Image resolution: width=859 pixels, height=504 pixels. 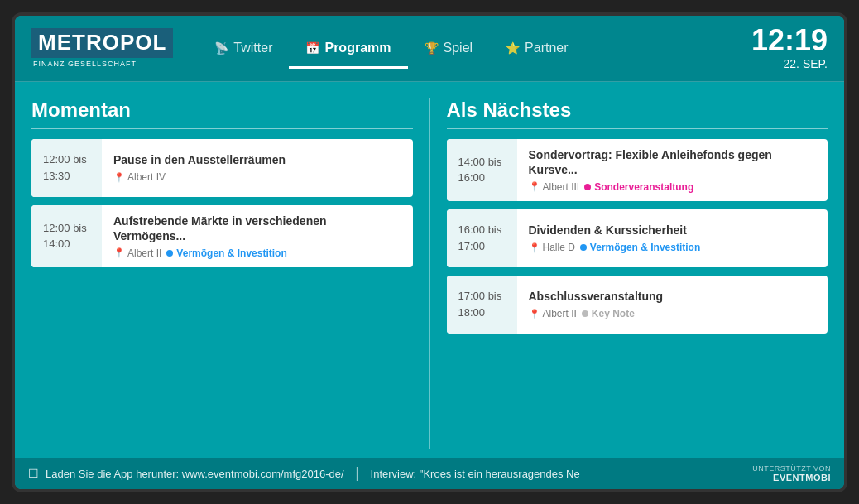 What do you see at coordinates (561, 187) in the screenshot?
I see `location-text: Albert III` at bounding box center [561, 187].